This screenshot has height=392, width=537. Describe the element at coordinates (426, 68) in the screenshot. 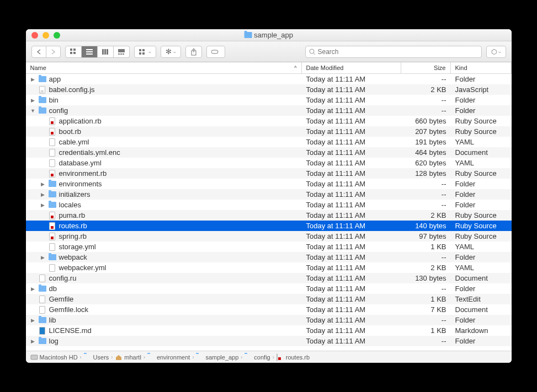

I see `column-size: Size` at that location.